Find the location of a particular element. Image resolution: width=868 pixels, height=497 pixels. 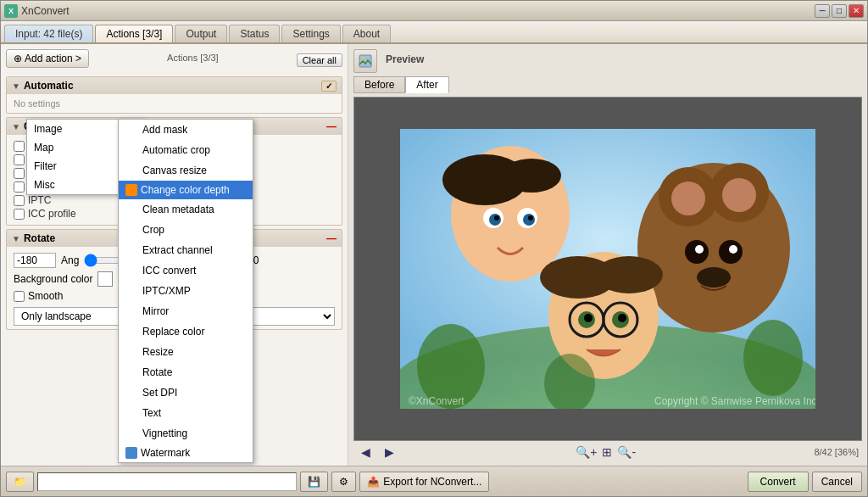

export-icon: 📤 is located at coordinates (373, 482).